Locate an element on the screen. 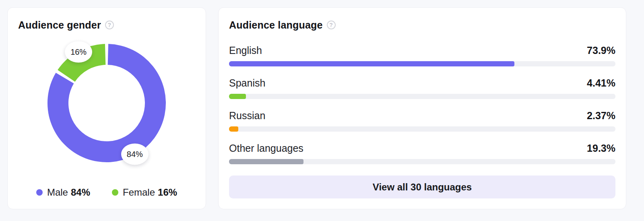 The image size is (644, 221). gender-legend: Male 84% Female 16% is located at coordinates (107, 192).